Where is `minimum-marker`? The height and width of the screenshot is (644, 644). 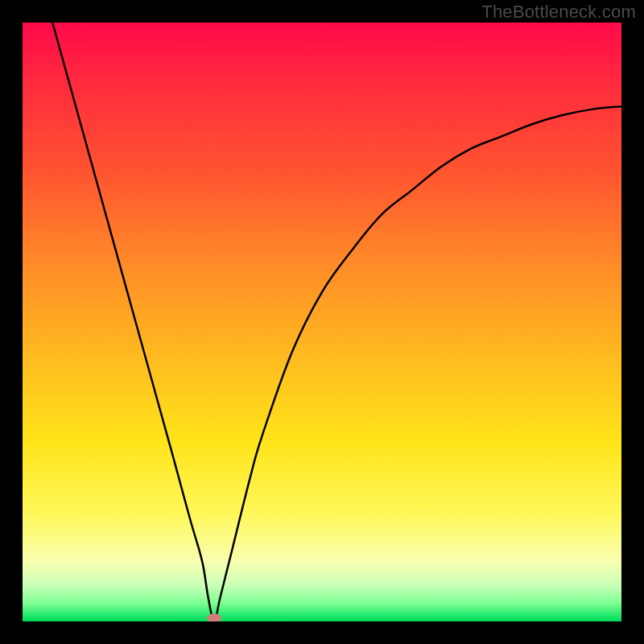
minimum-marker is located at coordinates (214, 617).